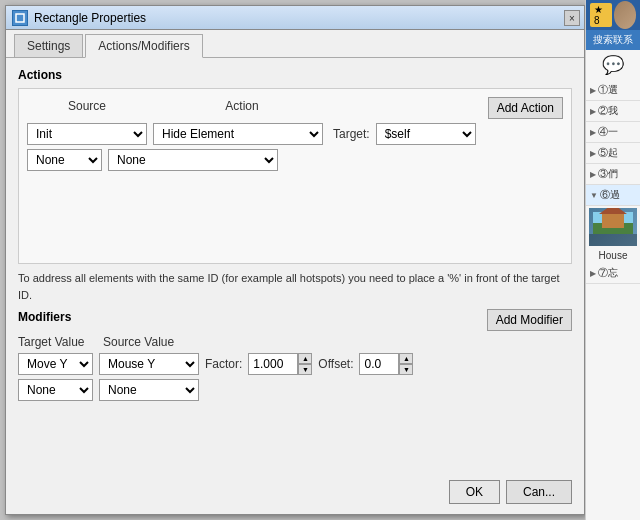 This screenshot has height=520, width=640. Describe the element at coordinates (610, 195) in the screenshot. I see `sidebar-item-label-6: ⑥過` at that location.